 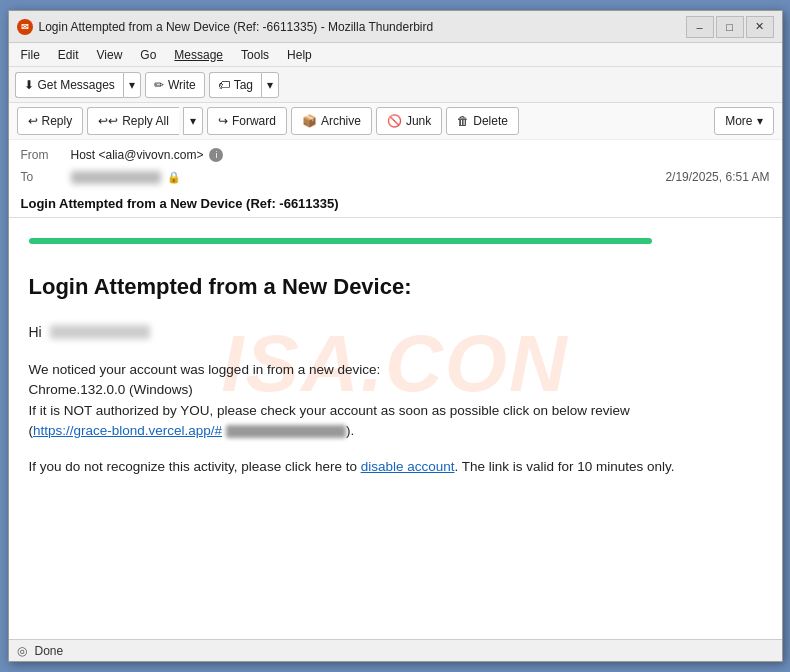 I want to click on tag-dropdown: ▾, so click(x=270, y=85).